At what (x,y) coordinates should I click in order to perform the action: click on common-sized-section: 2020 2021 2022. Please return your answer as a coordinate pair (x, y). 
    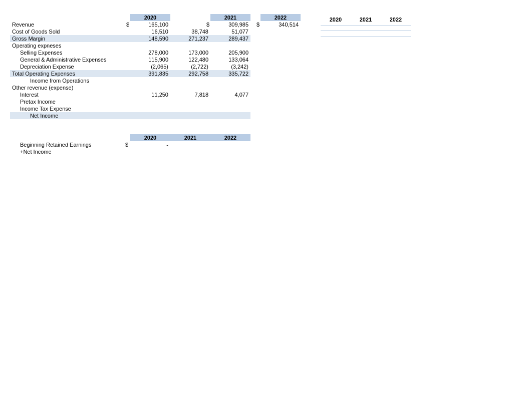
    Looking at the image, I should click on (366, 67).